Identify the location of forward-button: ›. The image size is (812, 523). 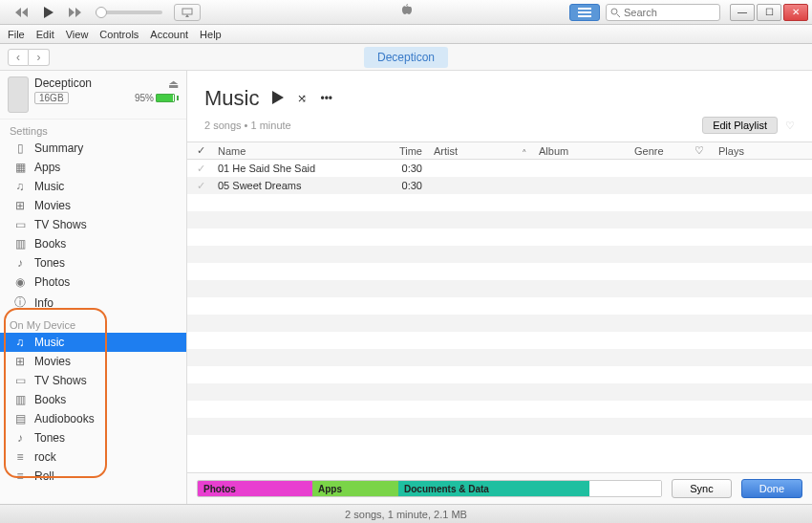
(39, 57).